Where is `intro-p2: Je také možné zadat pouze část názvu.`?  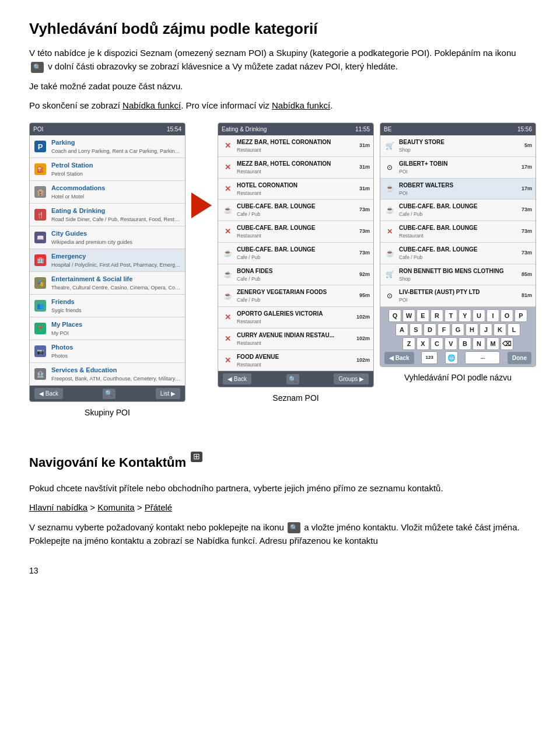 intro-p2: Je také možné zadat pouze část názvu. is located at coordinates (280, 86).